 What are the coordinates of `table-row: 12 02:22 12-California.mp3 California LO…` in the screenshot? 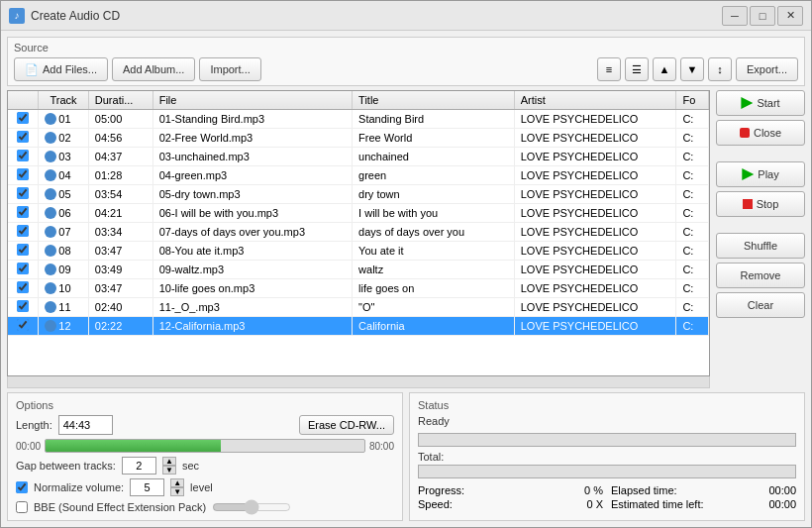 It's located at (358, 327).